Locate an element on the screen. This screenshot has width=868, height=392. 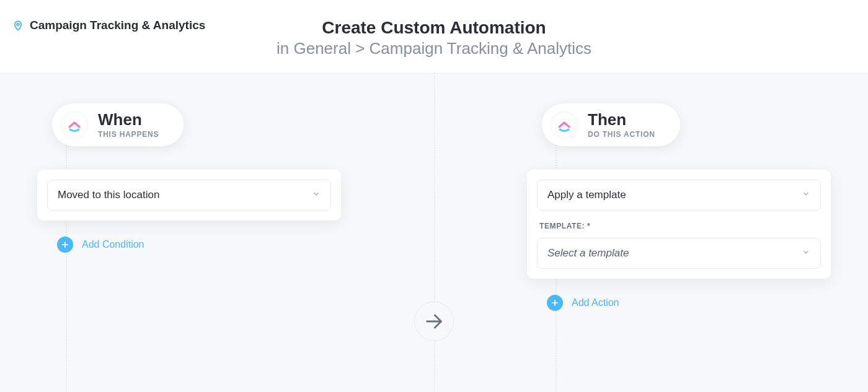
location-pin-icon is located at coordinates (18, 25).